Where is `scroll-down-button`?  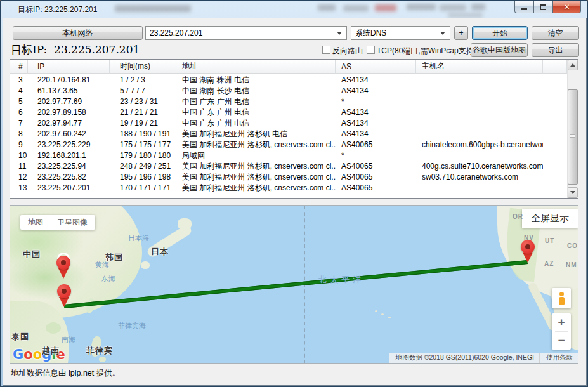 scroll-down-button is located at coordinates (573, 193).